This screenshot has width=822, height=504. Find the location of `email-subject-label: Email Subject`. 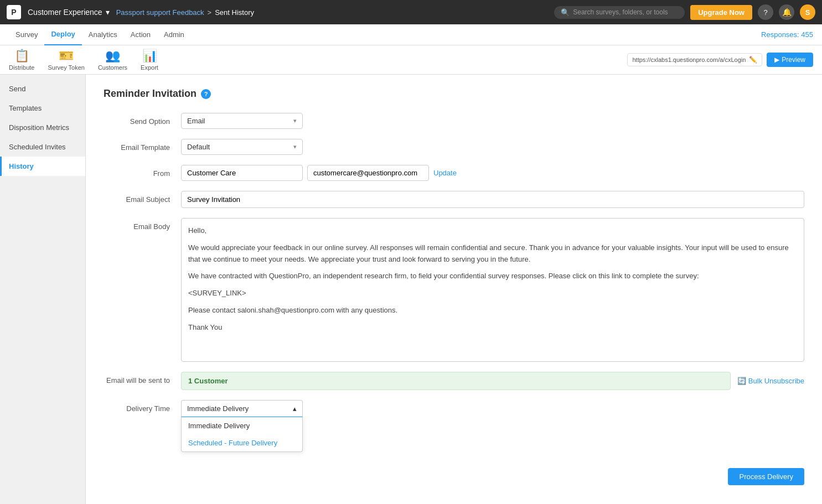

email-subject-label: Email Subject is located at coordinates (142, 197).